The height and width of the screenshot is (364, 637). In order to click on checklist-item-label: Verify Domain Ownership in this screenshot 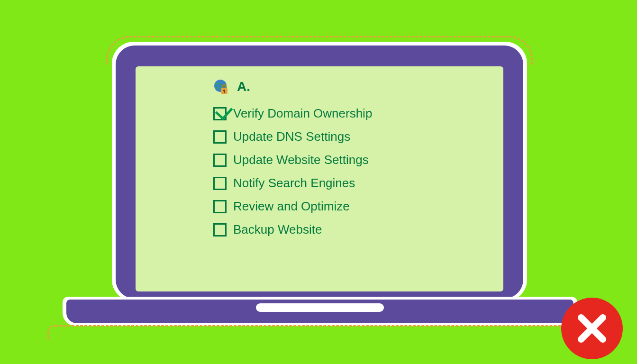, I will do `click(302, 114)`.